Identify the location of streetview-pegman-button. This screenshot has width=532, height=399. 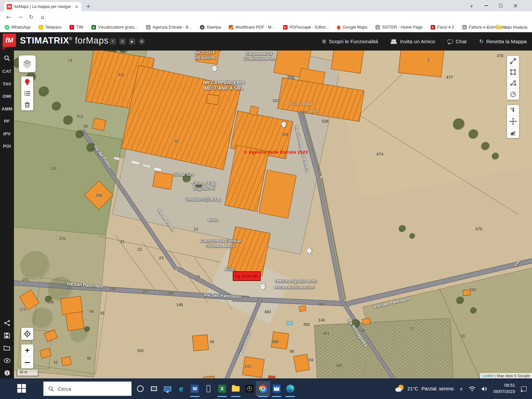
(513, 110).